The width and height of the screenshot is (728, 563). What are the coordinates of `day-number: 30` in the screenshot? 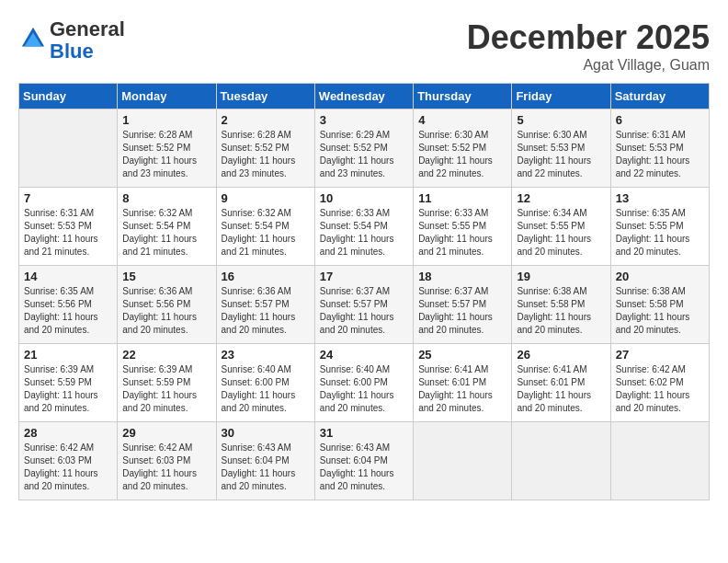 It's located at (266, 432).